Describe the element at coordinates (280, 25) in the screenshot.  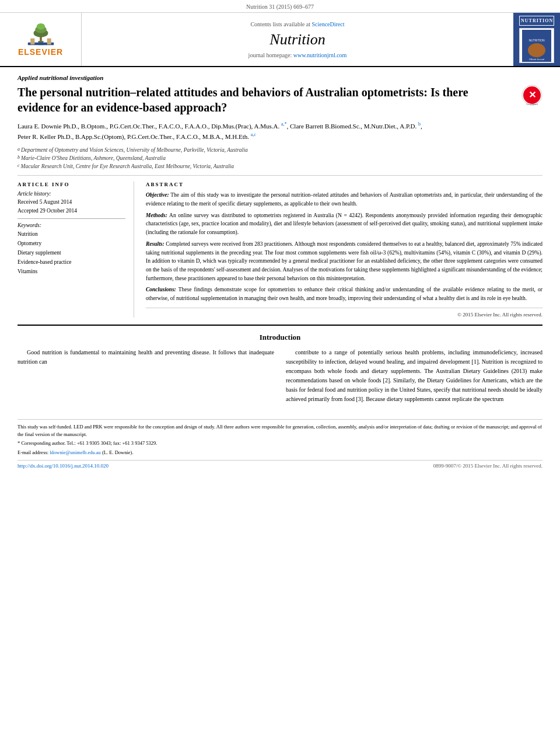
I see `sciencedirect-prefix: Contents lists available at` at that location.